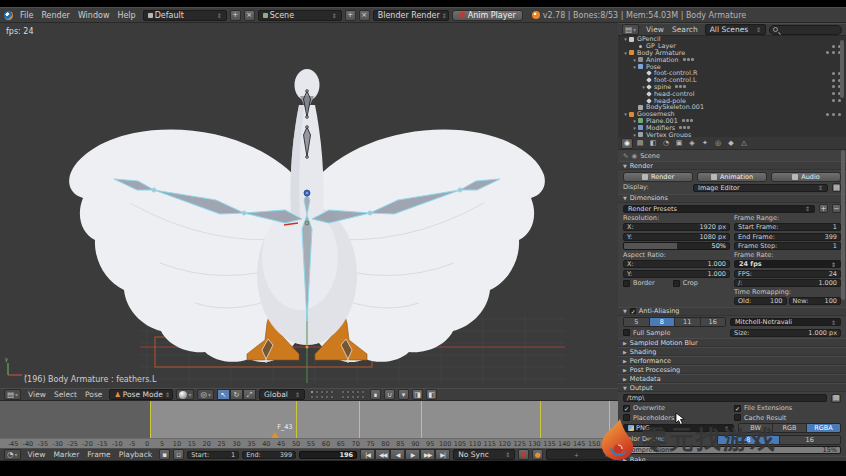  What do you see at coordinates (676, 227) in the screenshot?
I see `resolution-x-field: X:1920 px` at bounding box center [676, 227].